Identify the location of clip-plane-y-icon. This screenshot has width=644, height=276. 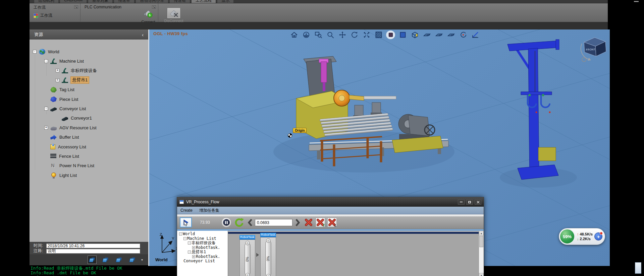
(439, 35).